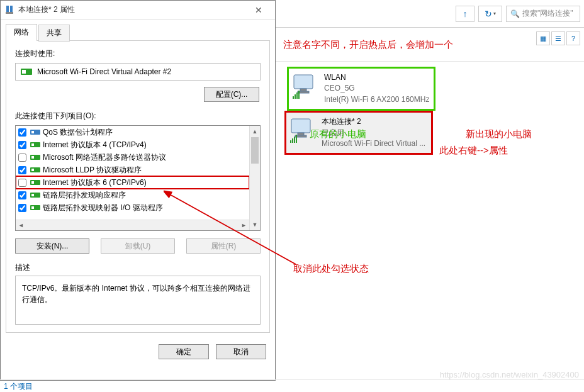 The width and height of the screenshot is (584, 392). Describe the element at coordinates (52, 246) in the screenshot. I see `install-button: 安装(N)...` at that location.